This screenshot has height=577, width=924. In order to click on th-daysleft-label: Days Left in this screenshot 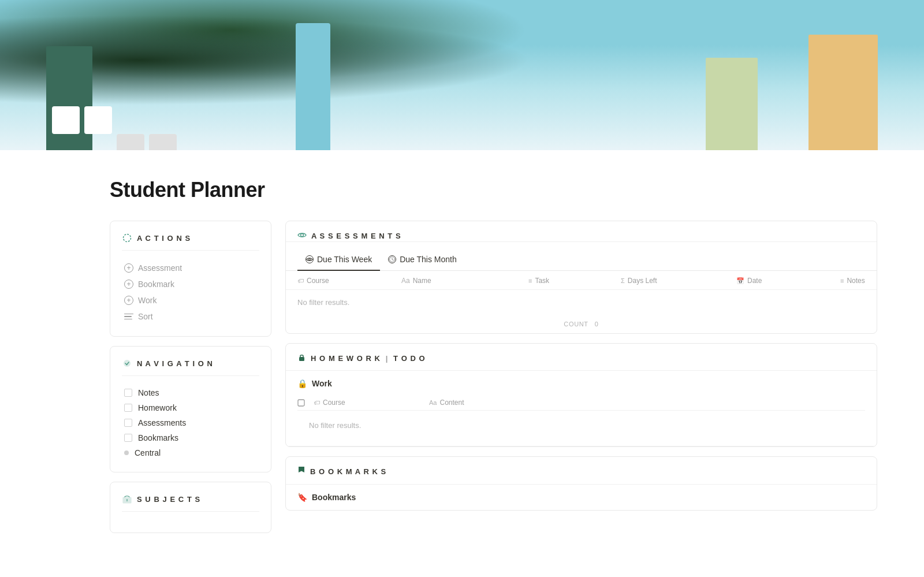, I will do `click(642, 281)`.